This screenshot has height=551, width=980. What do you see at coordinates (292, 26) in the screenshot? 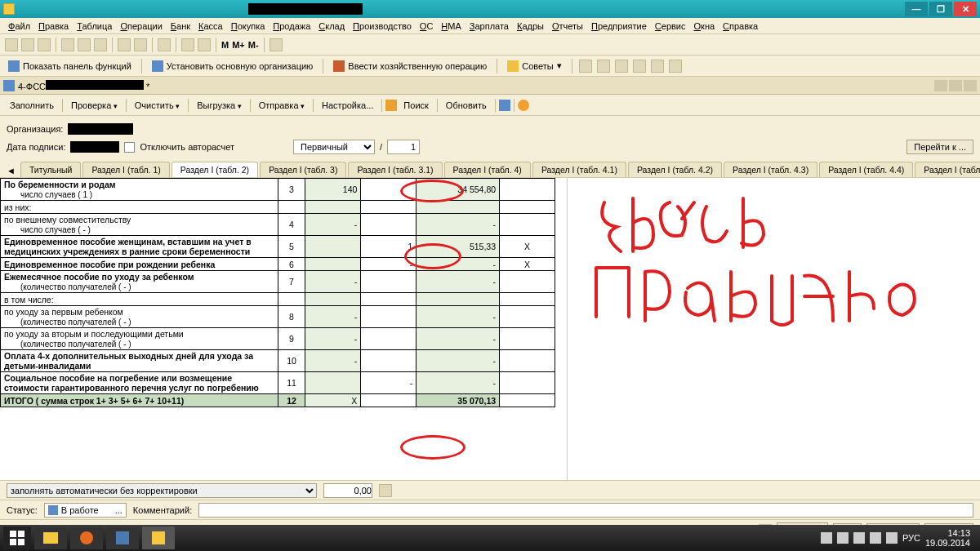
I see `menu-Продажа: Продажа` at bounding box center [292, 26].